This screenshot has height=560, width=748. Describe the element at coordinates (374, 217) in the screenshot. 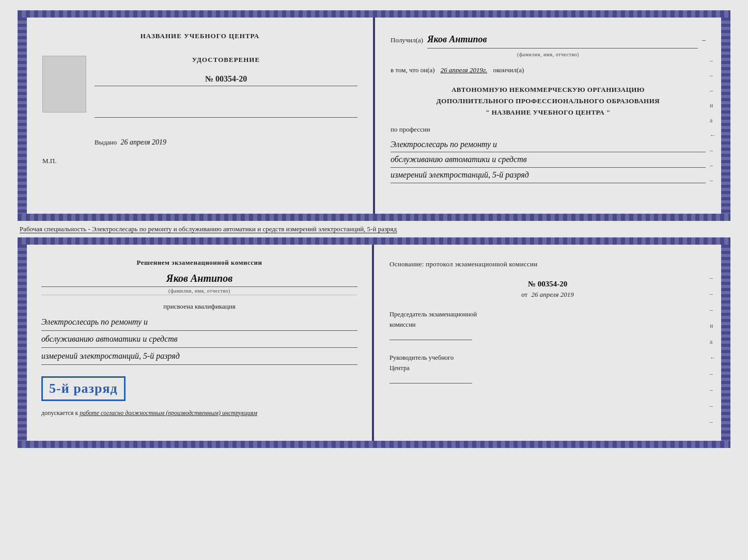

I see `bottom-strip` at that location.